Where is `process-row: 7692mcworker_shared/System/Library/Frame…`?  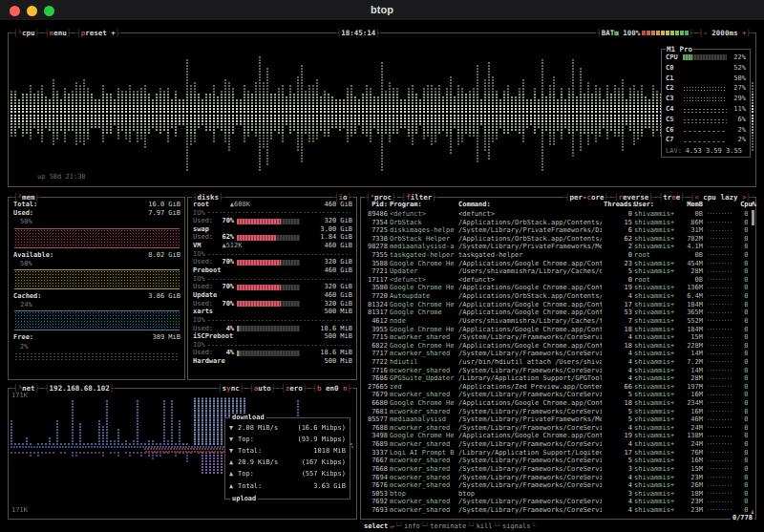
process-row: 7692mcworker_shared/System/Library/Frame… is located at coordinates (555, 502).